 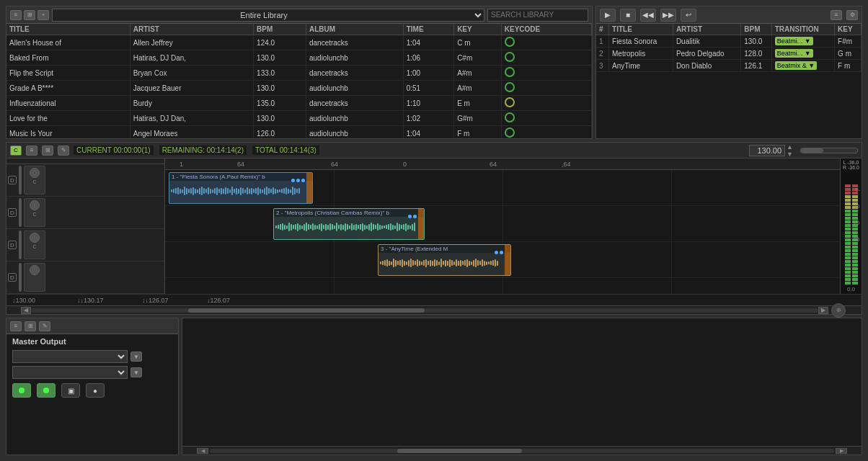 What do you see at coordinates (45, 326) in the screenshot?
I see `master-edit-icon: ✎` at bounding box center [45, 326].